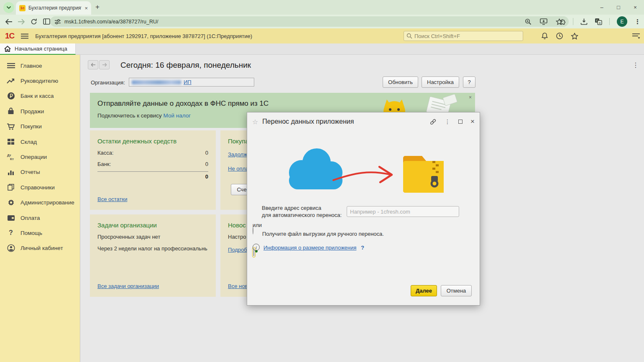  Describe the element at coordinates (55, 8) in the screenshot. I see `browser-tab-title: Бухгалтерия предприятия [або` at that location.